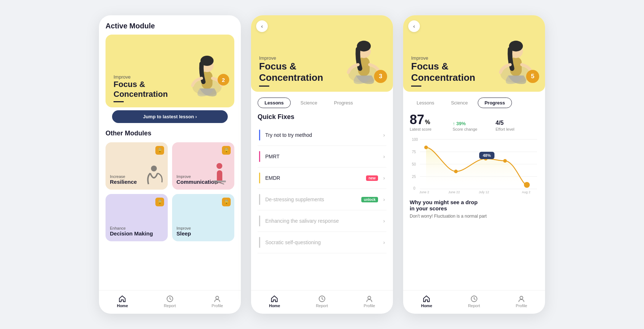 The height and width of the screenshot is (329, 644). What do you see at coordinates (425, 103) in the screenshot?
I see `tab-lessons-3: Lessons` at bounding box center [425, 103].